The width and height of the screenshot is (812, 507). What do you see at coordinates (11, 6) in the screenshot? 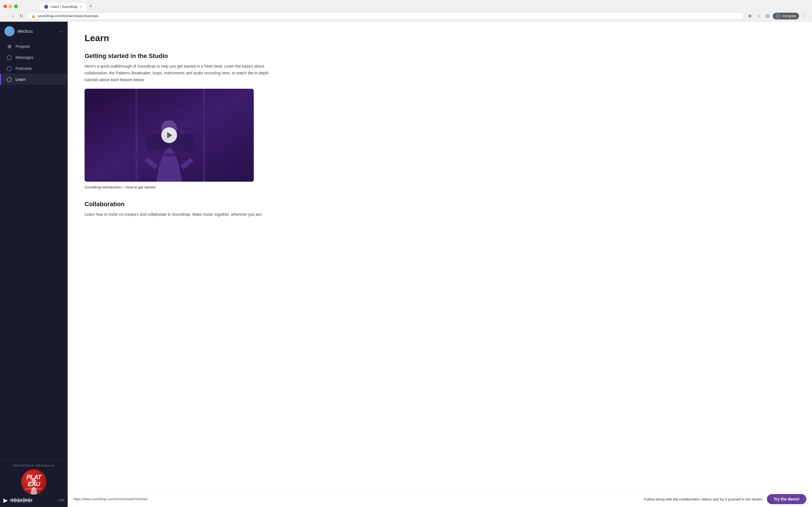
I see `traffic-lights` at bounding box center [11, 6].